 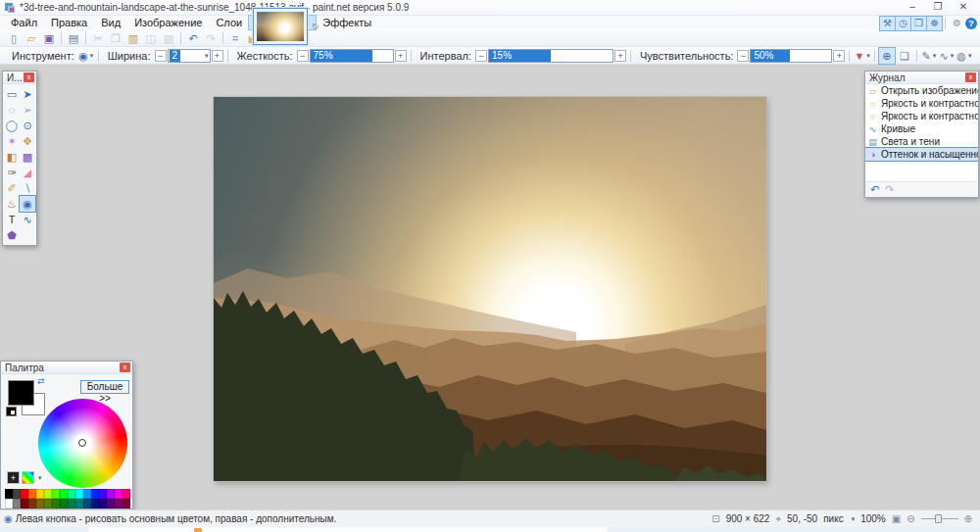 I want to click on menu-item-0: Файл, so click(x=24, y=23).